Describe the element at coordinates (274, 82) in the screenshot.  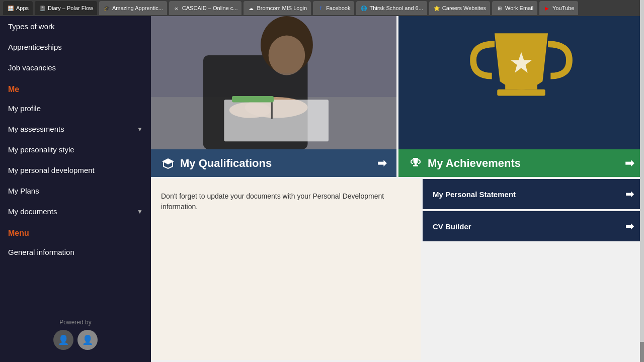
I see `qualifications-image` at that location.